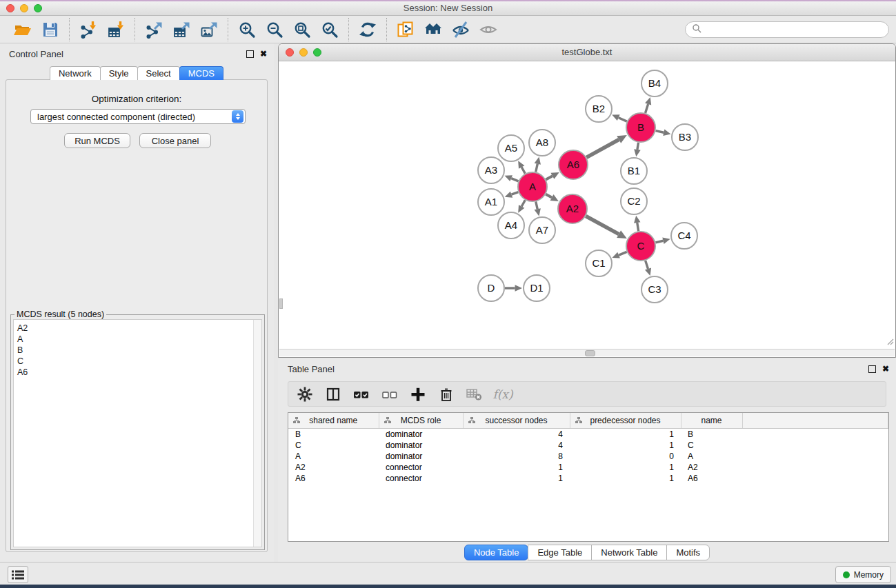  I want to click on search-input, so click(793, 30).